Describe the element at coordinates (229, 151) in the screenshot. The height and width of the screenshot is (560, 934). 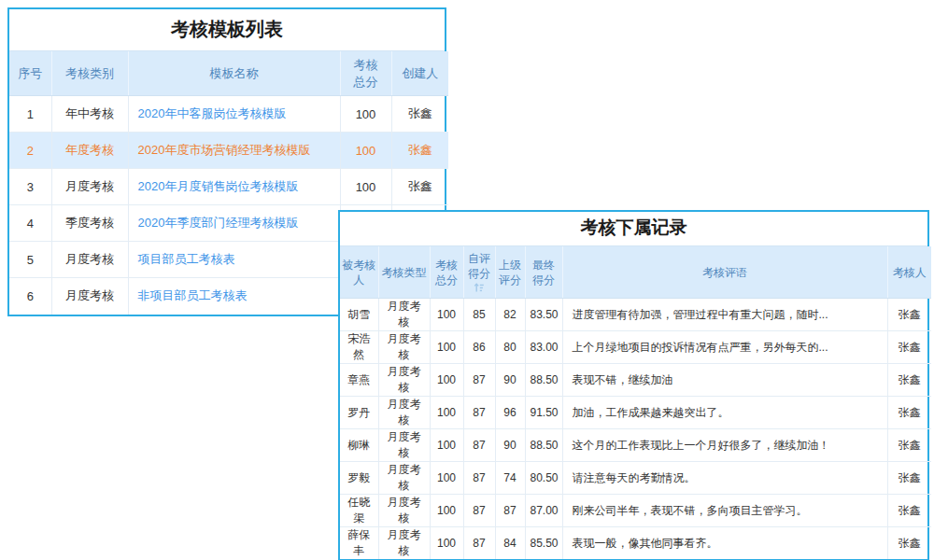
I see `table-row: 2年度考核2020年度市场营销经理考核模版100张鑫` at that location.